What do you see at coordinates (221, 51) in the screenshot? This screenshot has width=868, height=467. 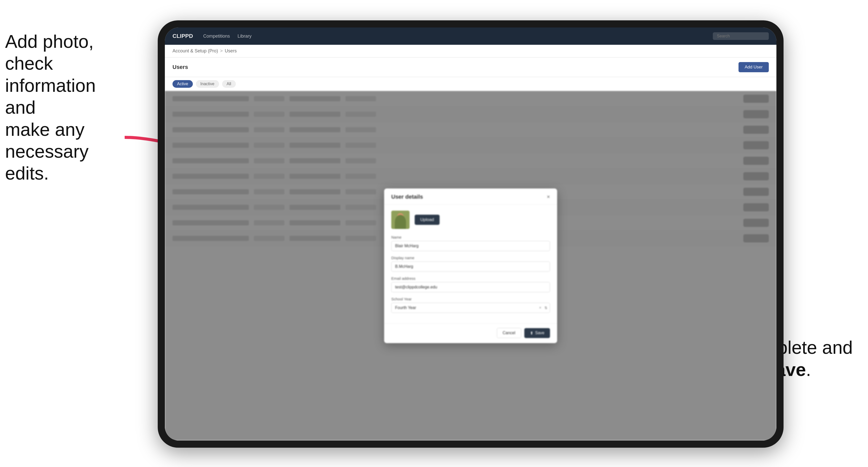 I see `breadcrumb-sep: >` at bounding box center [221, 51].